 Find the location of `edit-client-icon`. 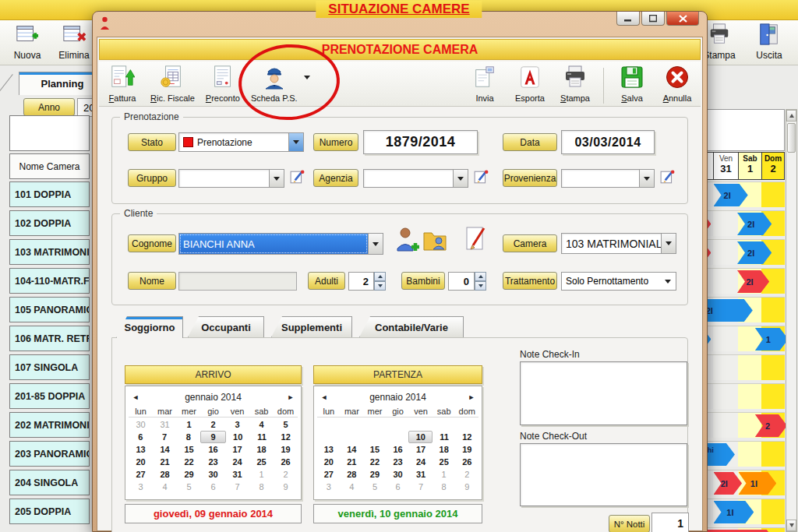

edit-client-icon is located at coordinates (475, 240).